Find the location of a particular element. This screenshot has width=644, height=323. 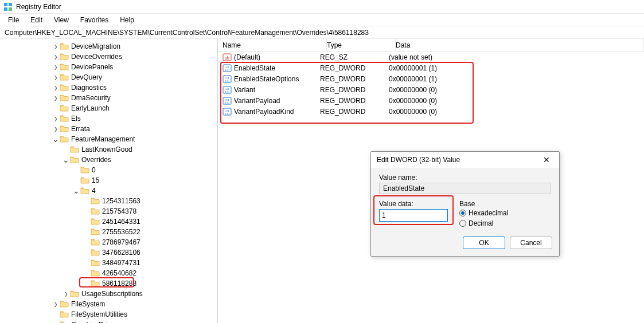

tree-item: ·0 is located at coordinates (109, 170).